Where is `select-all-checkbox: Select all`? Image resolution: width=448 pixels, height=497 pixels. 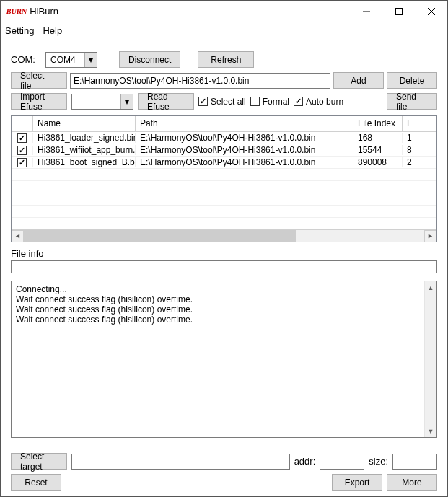
select-all-checkbox: Select all is located at coordinates (222, 102).